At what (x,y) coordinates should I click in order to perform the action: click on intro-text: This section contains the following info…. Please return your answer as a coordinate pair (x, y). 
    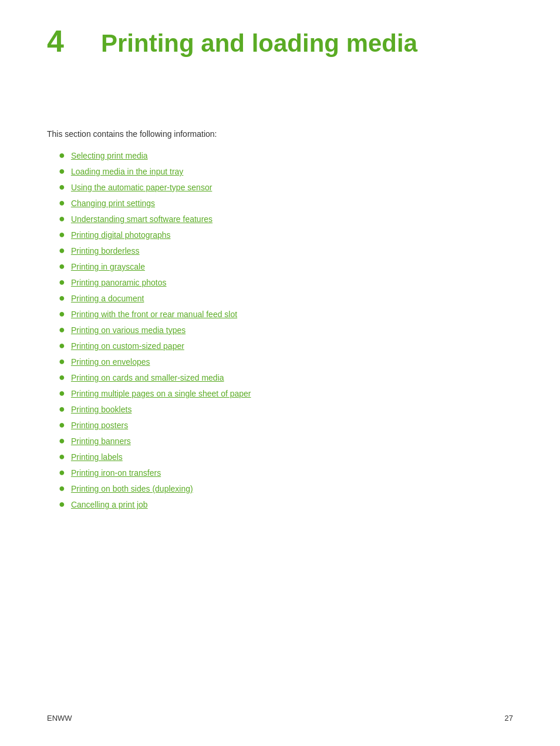
    Looking at the image, I should click on (280, 134).